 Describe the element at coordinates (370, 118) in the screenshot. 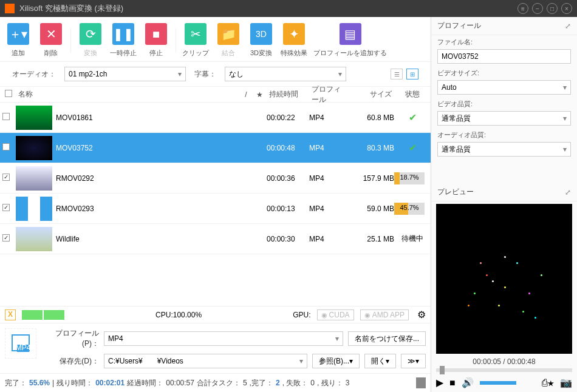

I see `file-size: 60.8 MB` at that location.